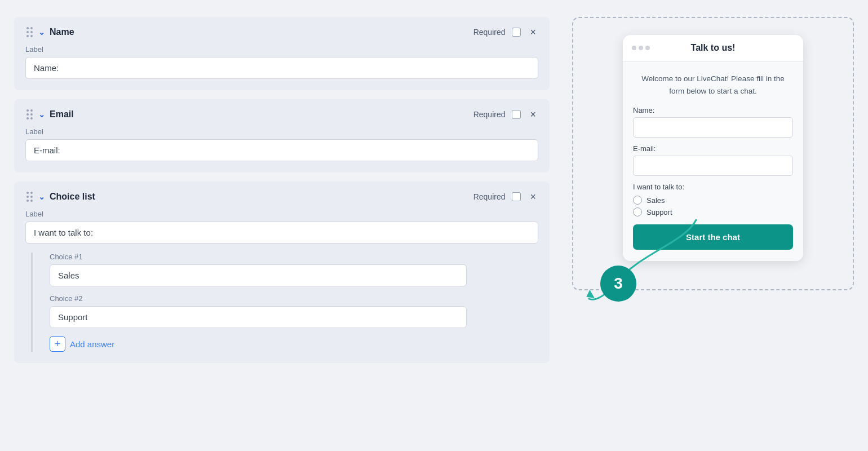  What do you see at coordinates (713, 200) in the screenshot?
I see `chat-choice-group: I want to talk to: Sales Support` at bounding box center [713, 200].